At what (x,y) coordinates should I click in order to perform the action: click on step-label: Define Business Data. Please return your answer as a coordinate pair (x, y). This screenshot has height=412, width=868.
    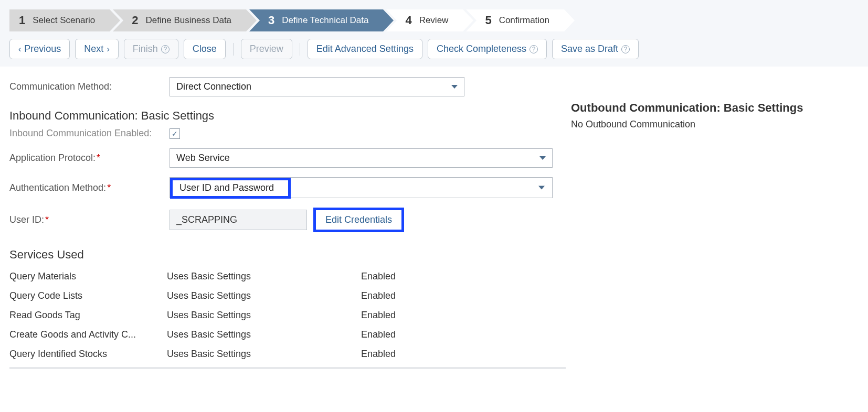
    Looking at the image, I should click on (189, 20).